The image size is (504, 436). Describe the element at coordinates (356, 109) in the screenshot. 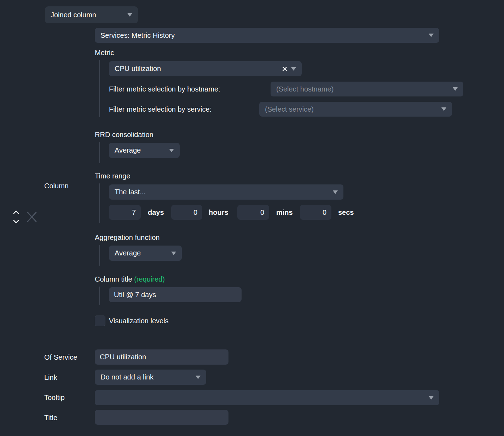

I see `filter-service-select: (Select service)` at that location.